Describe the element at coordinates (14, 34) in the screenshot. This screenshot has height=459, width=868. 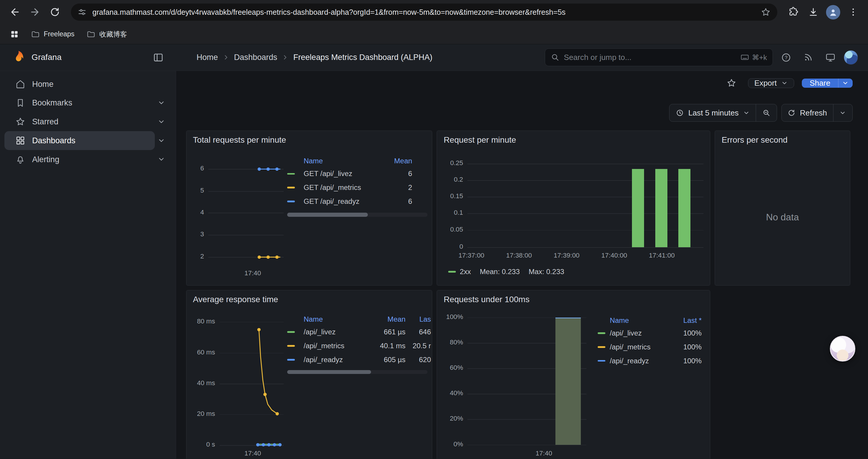
I see `apps-grid-icon` at that location.